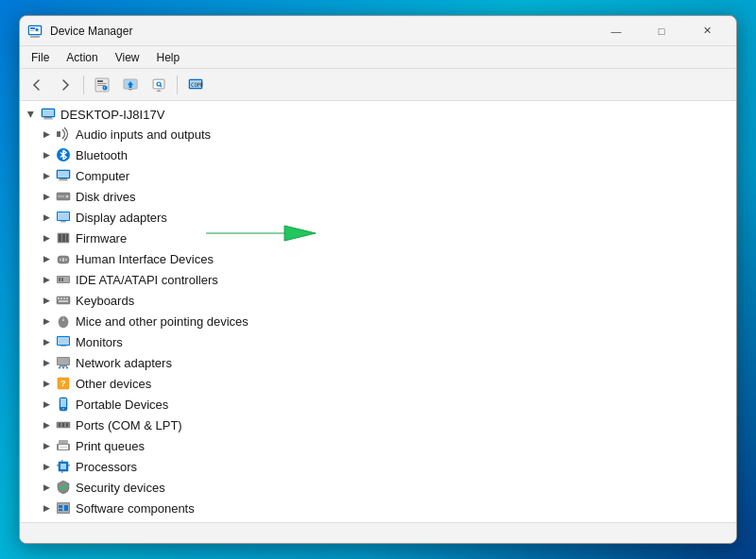 The image size is (756, 559). I want to click on tree-root: ▶ DESKTOP-IJ8I17V, so click(378, 114).